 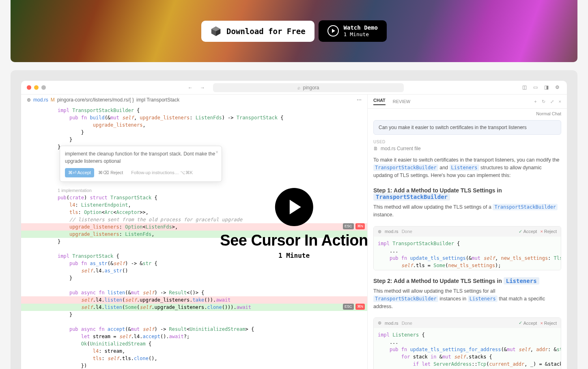 I want to click on minimize-icon, so click(x=37, y=88).